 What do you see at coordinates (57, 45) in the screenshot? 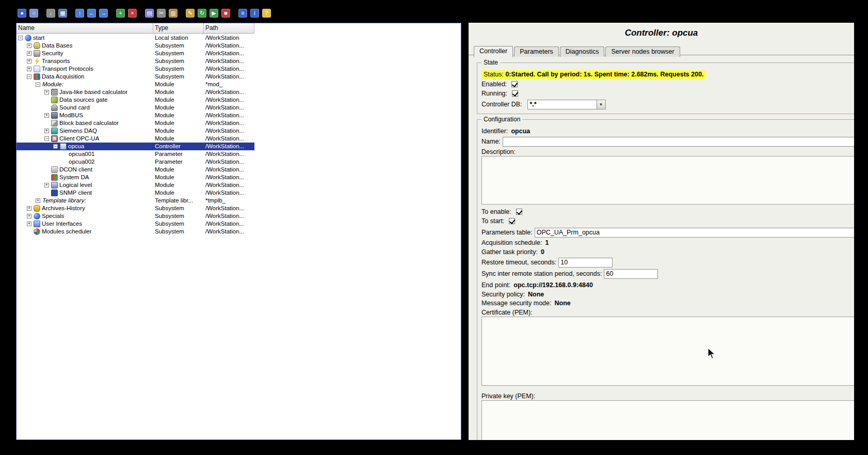
I see `tree-item-label: Data Bases` at bounding box center [57, 45].